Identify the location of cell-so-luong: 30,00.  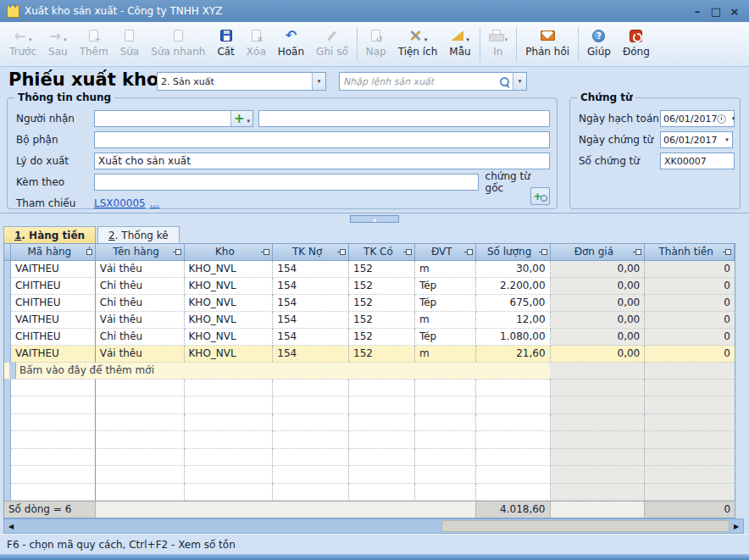
(513, 269).